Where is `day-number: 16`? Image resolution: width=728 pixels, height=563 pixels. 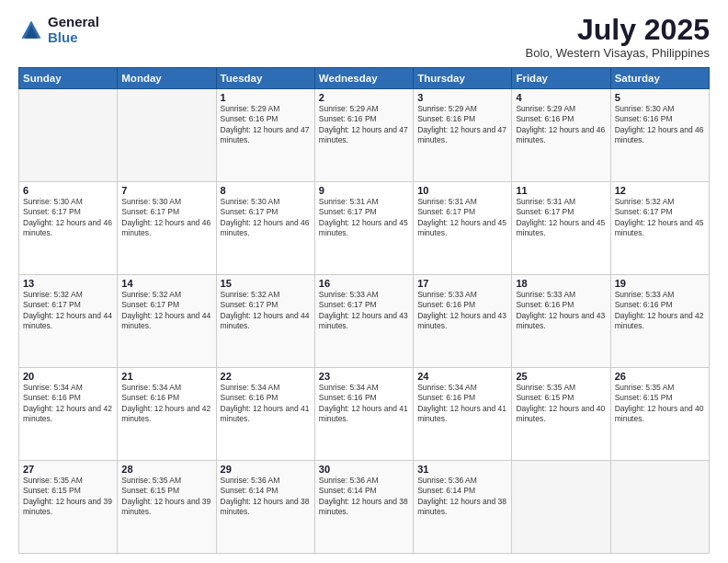
day-number: 16 is located at coordinates (364, 283).